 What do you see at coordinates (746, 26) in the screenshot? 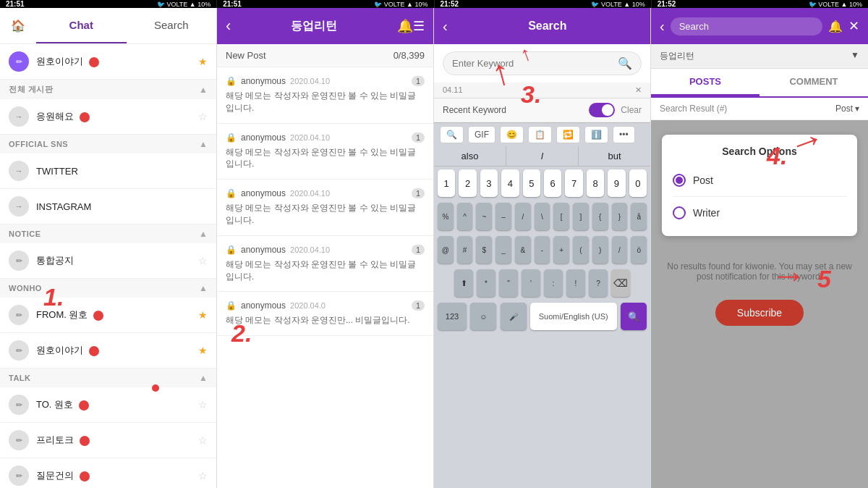
I see `search-bar-display: Search` at bounding box center [746, 26].